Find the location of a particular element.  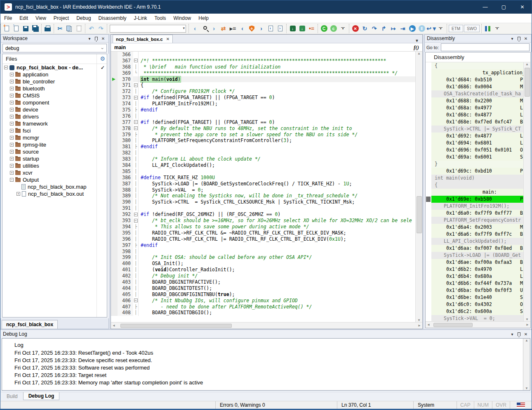

menu-window: Window is located at coordinates (182, 18).